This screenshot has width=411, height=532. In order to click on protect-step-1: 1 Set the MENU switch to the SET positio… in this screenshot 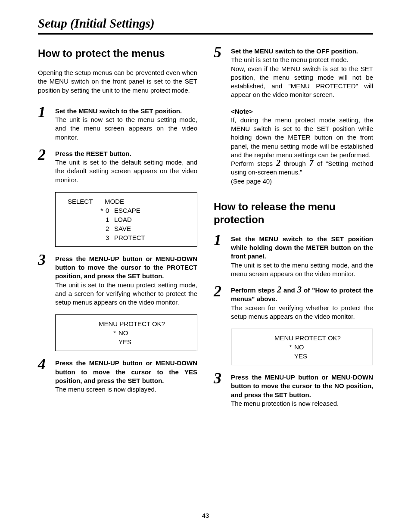, I will do `click(118, 124)`.